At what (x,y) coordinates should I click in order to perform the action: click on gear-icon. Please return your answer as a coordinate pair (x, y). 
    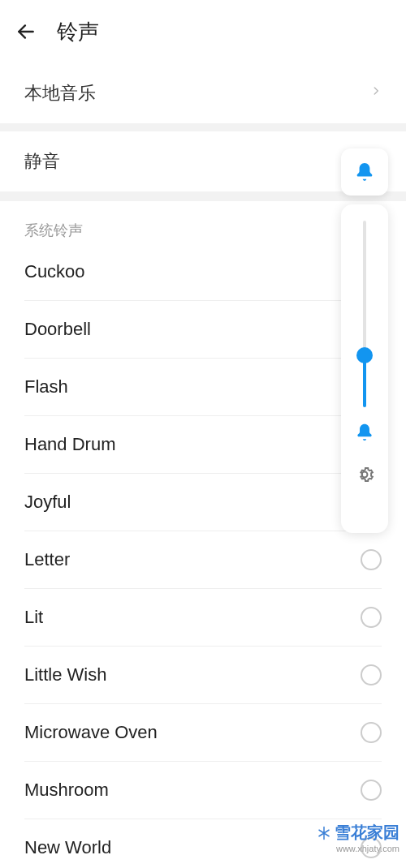
    Looking at the image, I should click on (365, 476).